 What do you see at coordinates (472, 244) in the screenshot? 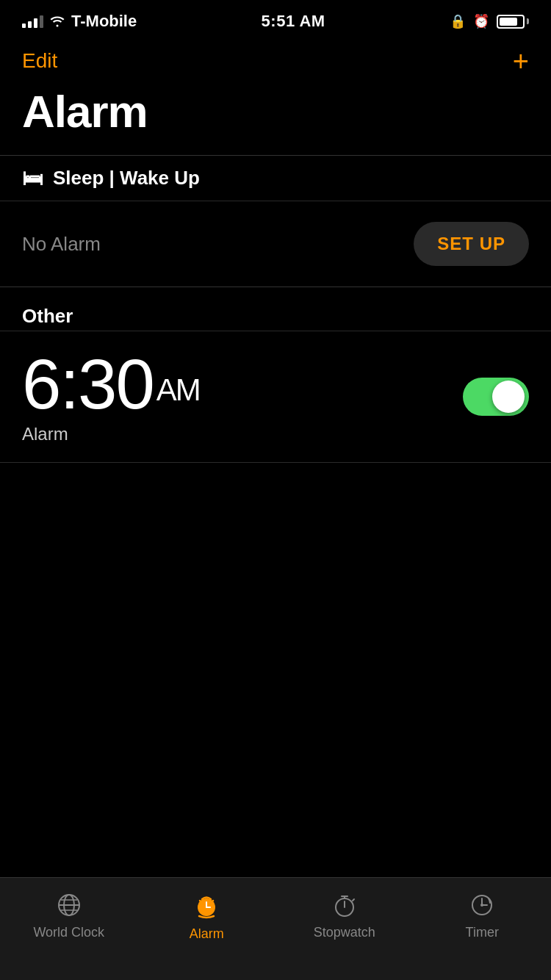
I see `setup-button: SET UP` at bounding box center [472, 244].